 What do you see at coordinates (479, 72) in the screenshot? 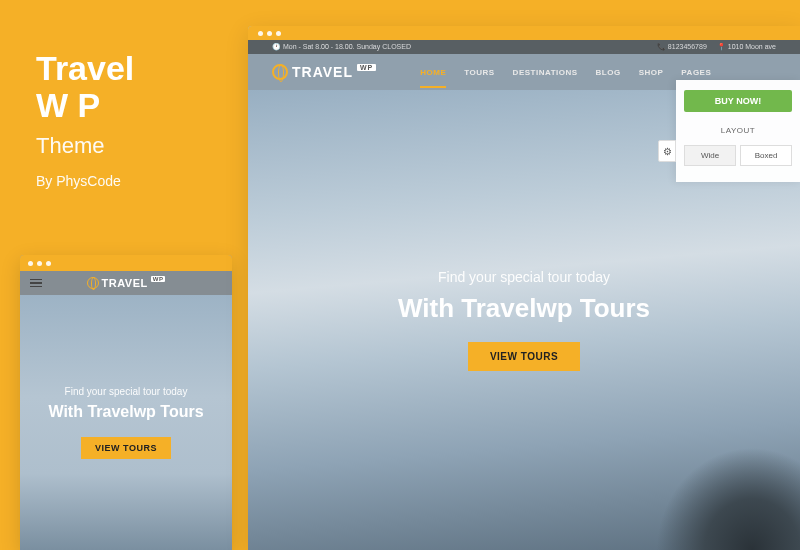
I see `nav-item-tours: TOURS` at bounding box center [479, 72].